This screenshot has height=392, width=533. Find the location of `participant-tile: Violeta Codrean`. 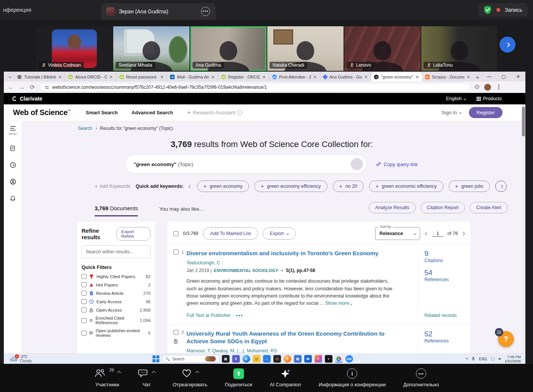

participant-tile: Violeta Codrean is located at coordinates (74, 49).